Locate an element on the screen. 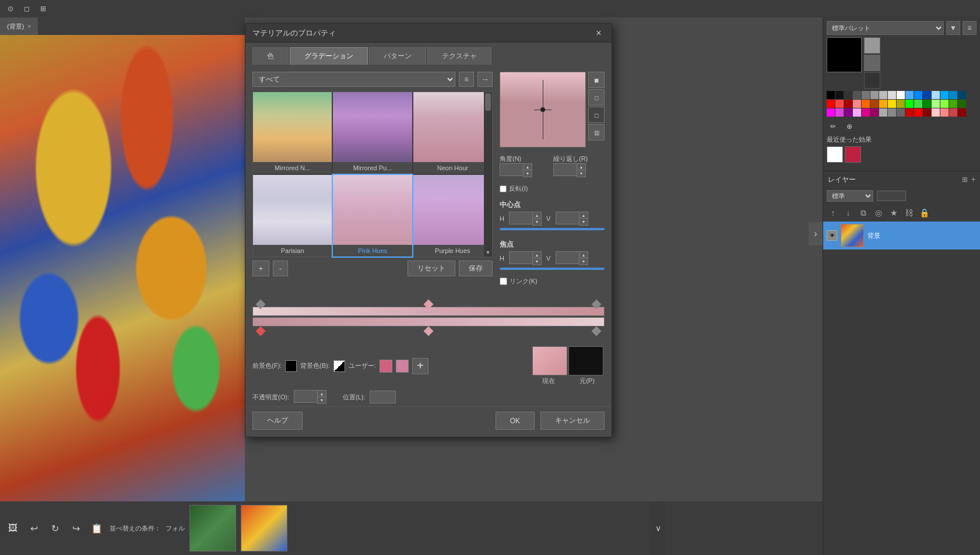  bottom-icon-5: 📋 is located at coordinates (97, 528).